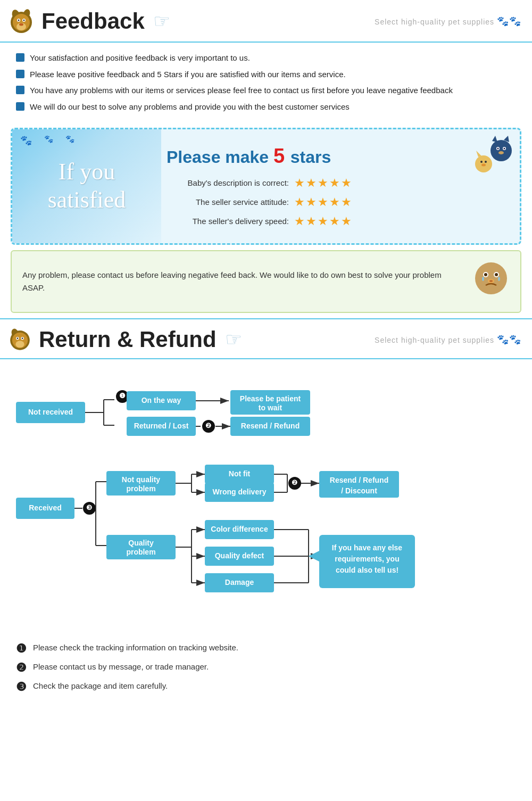 This screenshot has height=801, width=532. What do you see at coordinates (509, 340) in the screenshot?
I see `return-paw-icons: 🐾🐾` at bounding box center [509, 340].